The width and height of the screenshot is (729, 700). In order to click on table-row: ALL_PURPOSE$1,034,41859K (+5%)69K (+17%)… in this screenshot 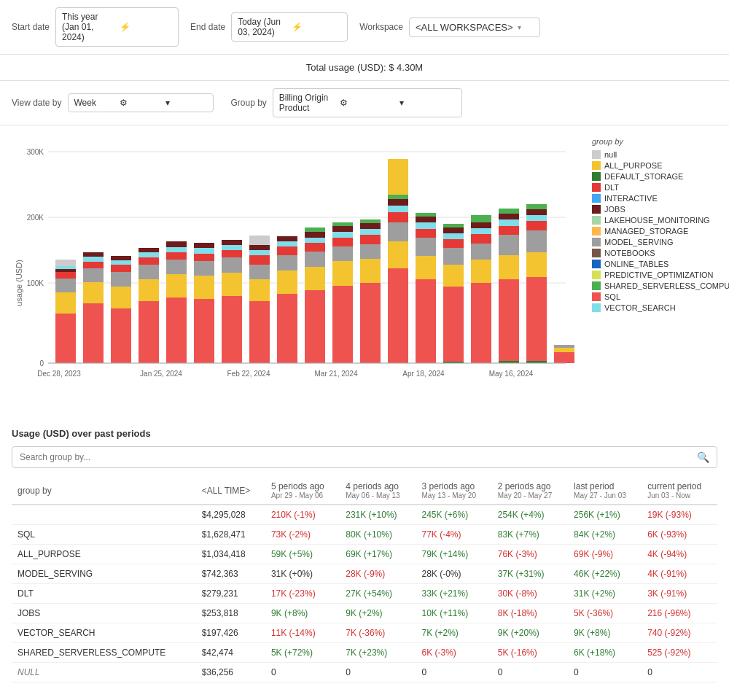, I will do `click(364, 554)`.